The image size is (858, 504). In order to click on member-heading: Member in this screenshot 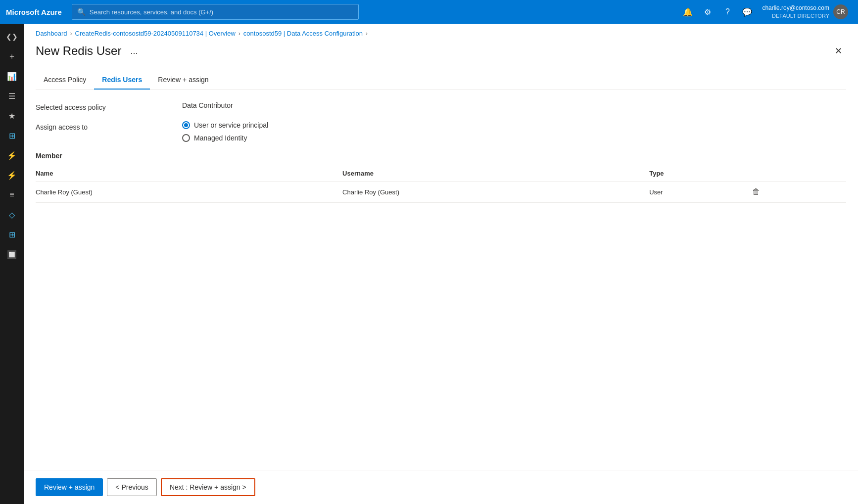, I will do `click(441, 156)`.